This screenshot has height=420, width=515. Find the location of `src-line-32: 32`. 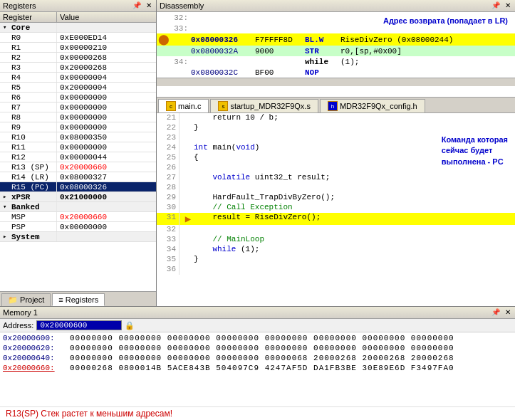

src-line-32: 32 is located at coordinates (336, 230).